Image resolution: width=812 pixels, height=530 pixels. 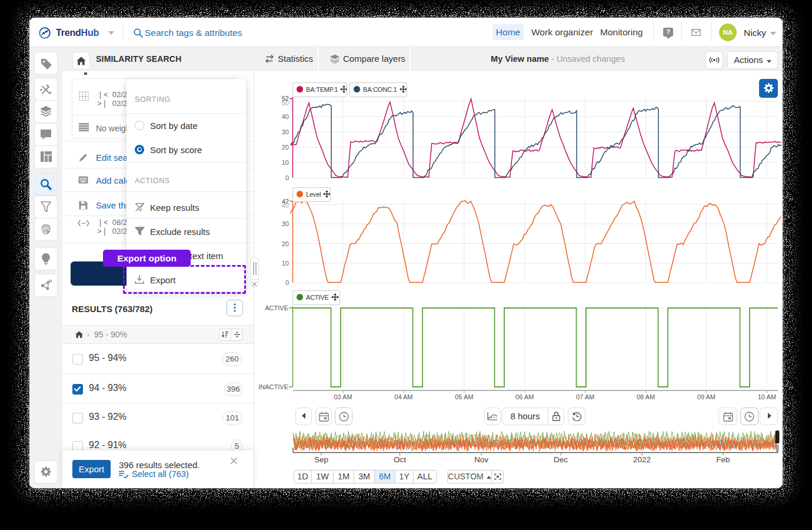 What do you see at coordinates (273, 387) in the screenshot?
I see `svg-text: INACTIVE` at bounding box center [273, 387].